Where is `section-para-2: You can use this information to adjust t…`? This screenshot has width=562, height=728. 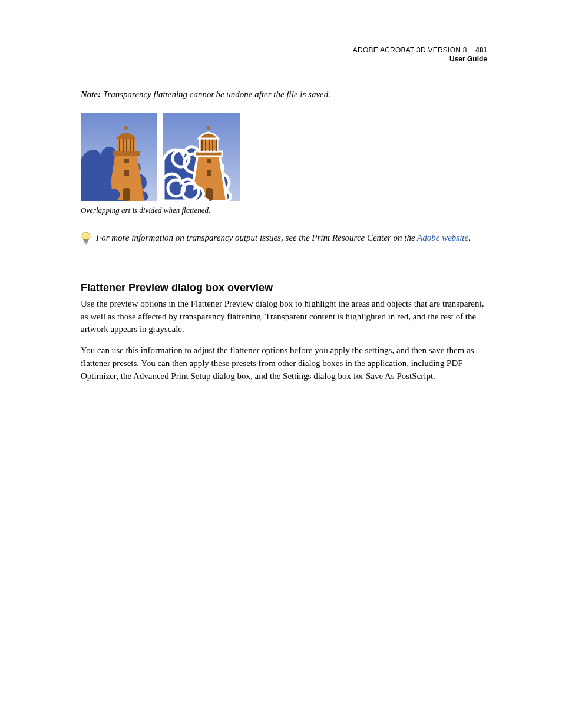
section-para-2: You can use this information to adjust t… is located at coordinates (284, 363).